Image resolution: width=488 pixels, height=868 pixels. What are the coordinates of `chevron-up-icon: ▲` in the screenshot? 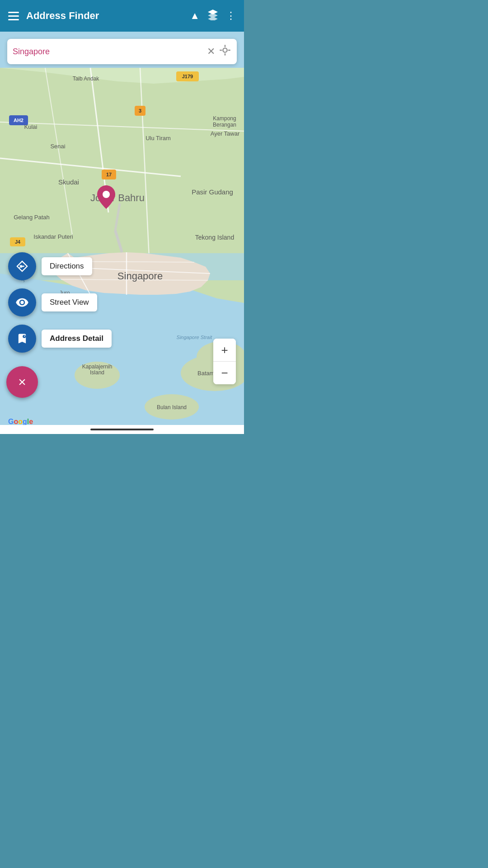 It's located at (195, 16).